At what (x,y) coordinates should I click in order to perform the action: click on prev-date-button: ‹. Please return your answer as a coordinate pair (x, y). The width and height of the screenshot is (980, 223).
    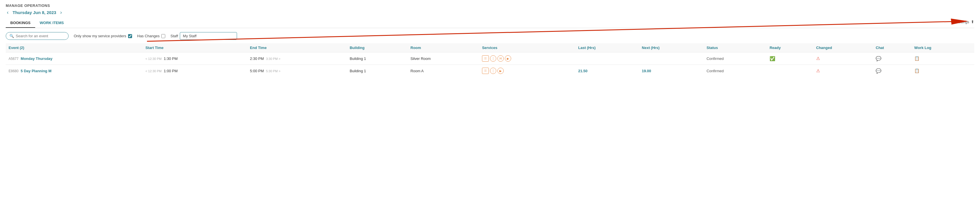
    Looking at the image, I should click on (8, 13).